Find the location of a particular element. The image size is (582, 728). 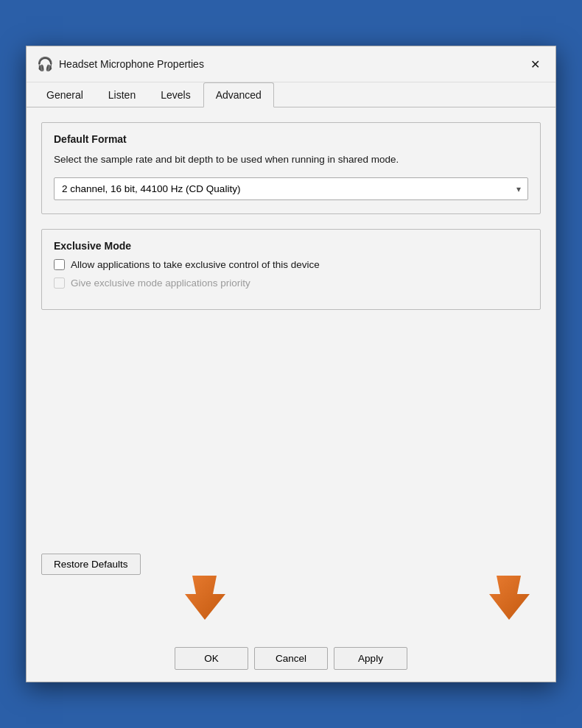

exclusive-mode-title: Exclusive Mode is located at coordinates (291, 246).